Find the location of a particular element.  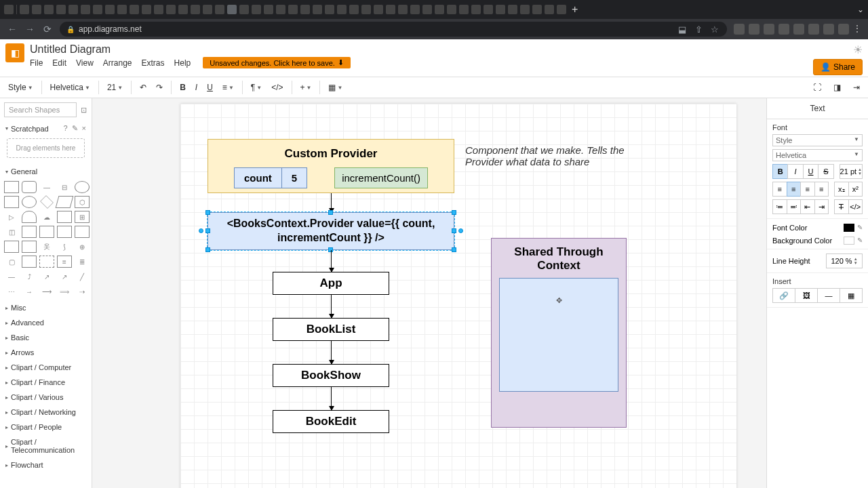

shape-hexagon: ⬡ is located at coordinates (82, 202).